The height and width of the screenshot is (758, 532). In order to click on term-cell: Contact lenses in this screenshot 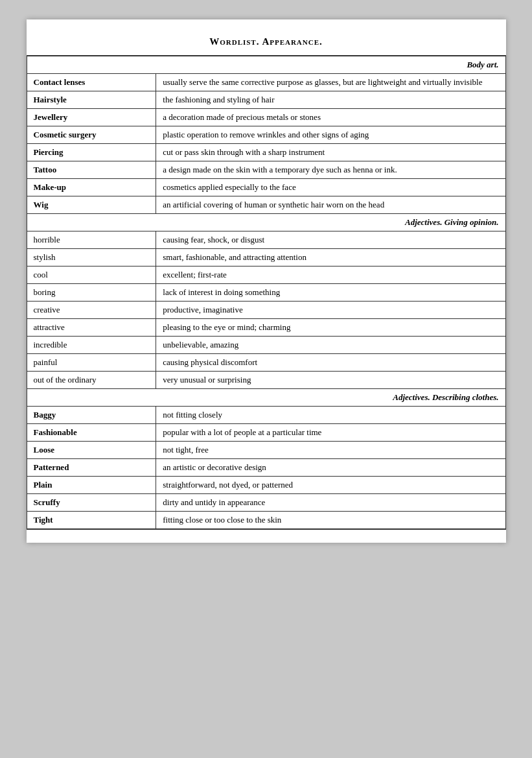, I will do `click(91, 83)`.